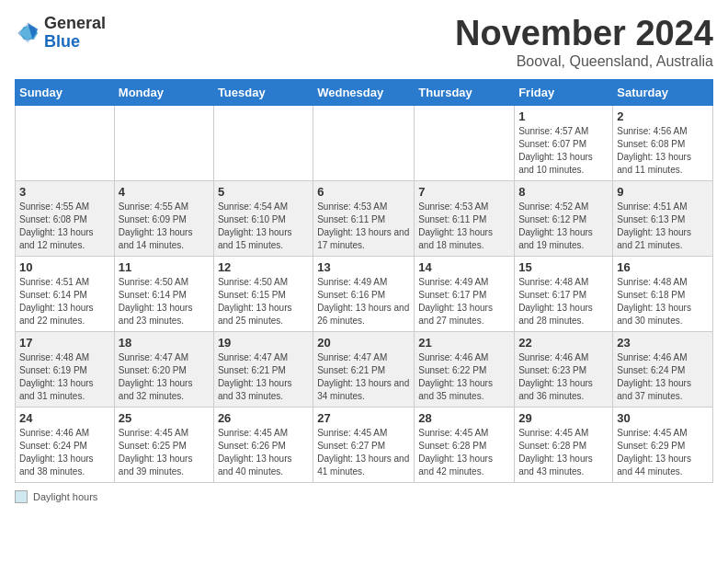 The height and width of the screenshot is (563, 728). I want to click on calendar-week-5: 24Sunrise: 4:46 AMSunset: 6:24 PMDayligh…, so click(364, 444).